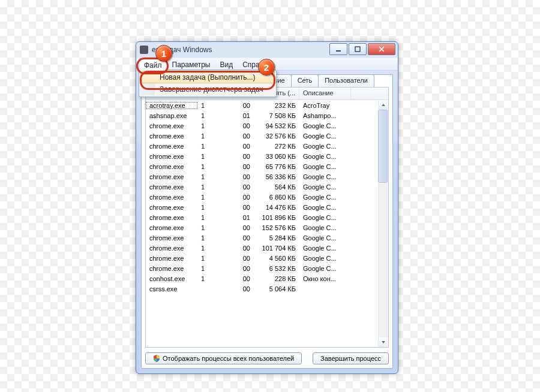 Image resolution: width=540 pixels, height=392 pixels. Describe the element at coordinates (262, 167) in the screenshot. I see `table-row: chrome.exe10065 776 КБGoogle C...` at that location.